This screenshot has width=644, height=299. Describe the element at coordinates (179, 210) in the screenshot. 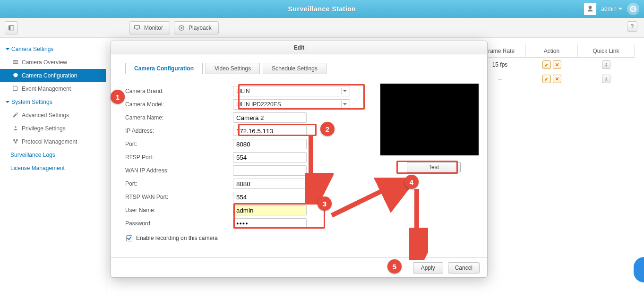

I see `label-user: User Name:` at that location.